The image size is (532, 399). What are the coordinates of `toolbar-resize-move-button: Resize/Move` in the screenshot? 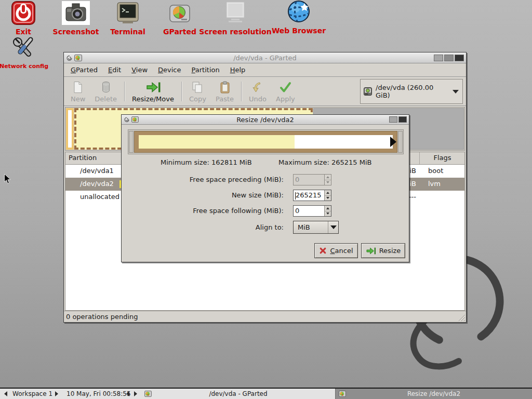 It's located at (153, 91).